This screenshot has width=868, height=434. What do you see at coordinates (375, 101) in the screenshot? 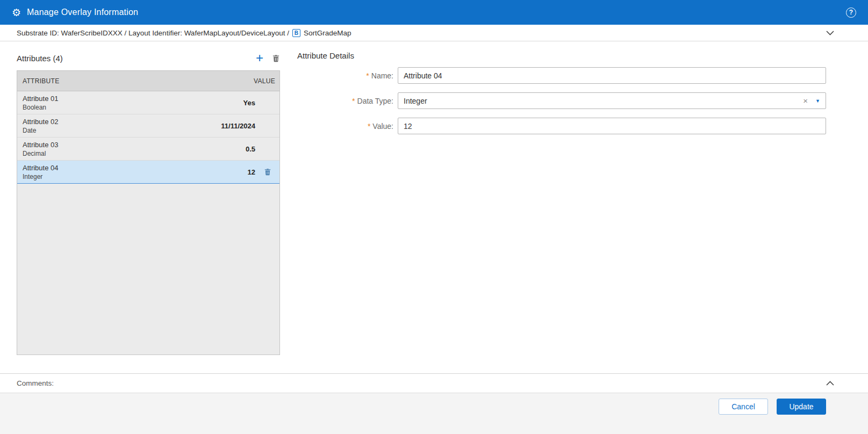
I see `datatype-label-text: Data Type:` at bounding box center [375, 101].